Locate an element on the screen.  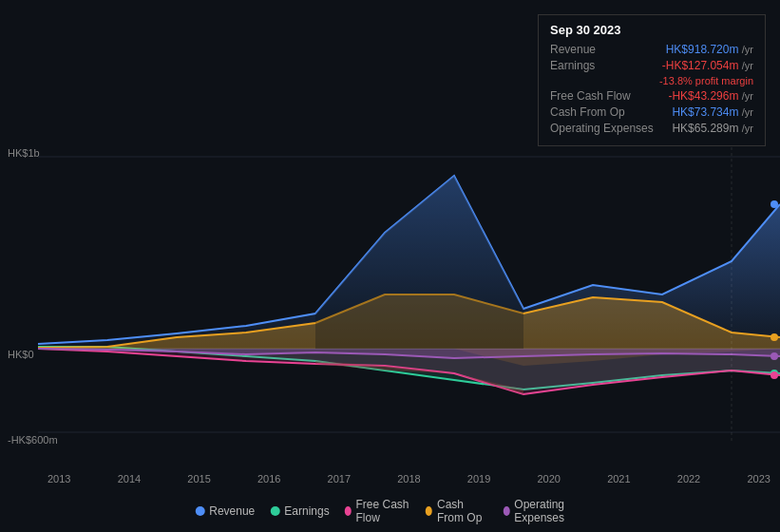
tooltip-fcf-value: -HK$43.296m /yr is located at coordinates (711, 96).